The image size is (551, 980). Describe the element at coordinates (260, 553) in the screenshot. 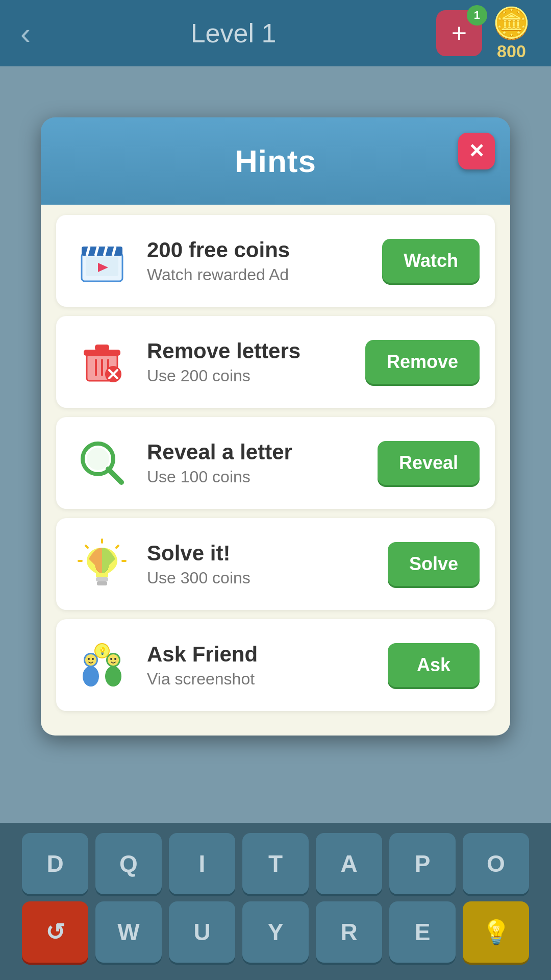

I see `hint-name-solve: Solve it!` at that location.